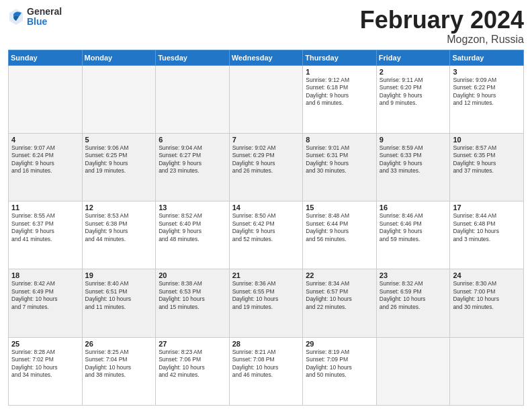 This screenshot has width=532, height=411. I want to click on day-number: 21, so click(266, 275).